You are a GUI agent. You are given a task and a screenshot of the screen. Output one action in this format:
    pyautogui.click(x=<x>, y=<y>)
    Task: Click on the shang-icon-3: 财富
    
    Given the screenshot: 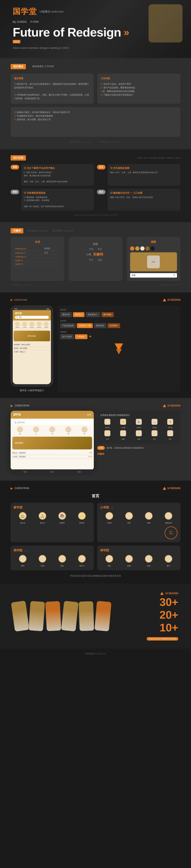 What is the action you would take?
    pyautogui.click(x=62, y=561)
    